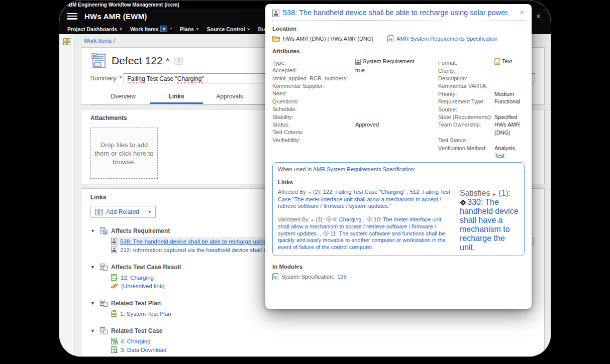 This screenshot has width=610, height=364. What do you see at coordinates (151, 29) in the screenshot?
I see `menu-work-items: Work Items ∨ *` at bounding box center [151, 29].